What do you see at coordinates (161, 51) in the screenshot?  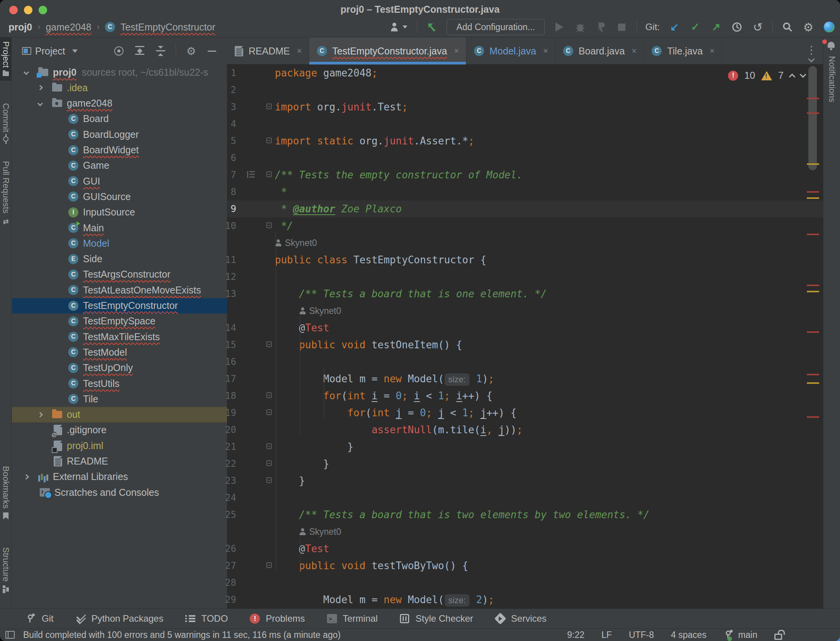 I see `collapse-all-button` at bounding box center [161, 51].